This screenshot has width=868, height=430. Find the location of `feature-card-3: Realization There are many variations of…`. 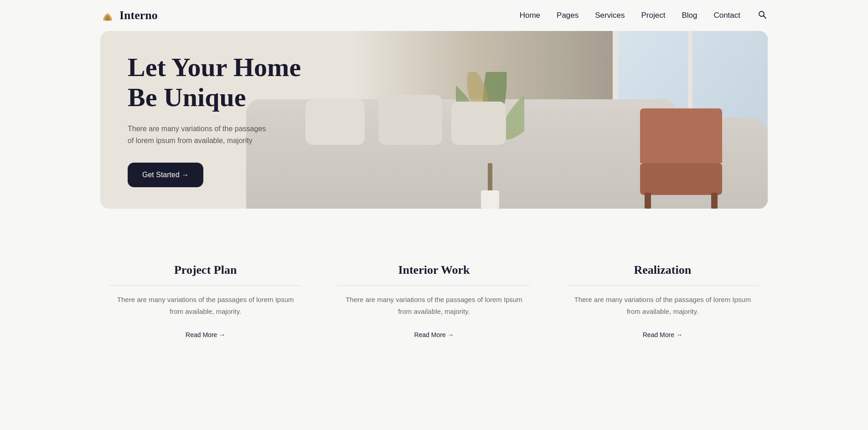

feature-card-3: Realization There are many variations of… is located at coordinates (663, 301).